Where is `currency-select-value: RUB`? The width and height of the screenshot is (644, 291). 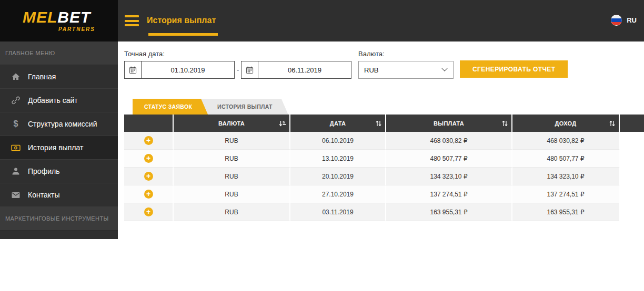 currency-select-value: RUB is located at coordinates (371, 70).